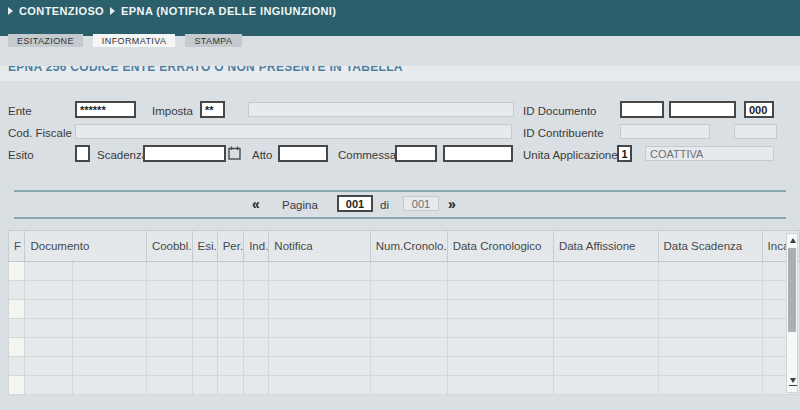  Describe the element at coordinates (560, 111) in the screenshot. I see `id-documento-label: ID Documento` at that location.